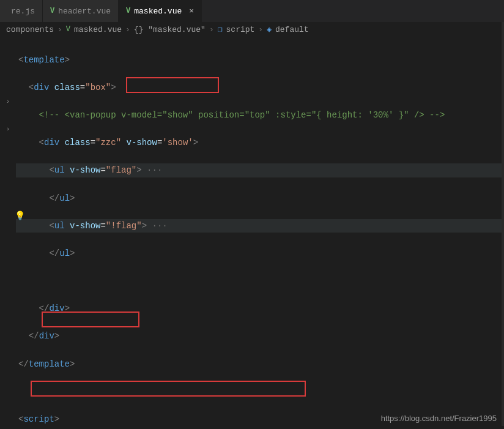  Describe the element at coordinates (20, 215) in the screenshot. I see `lightbulb-icon: 💡` at that location.